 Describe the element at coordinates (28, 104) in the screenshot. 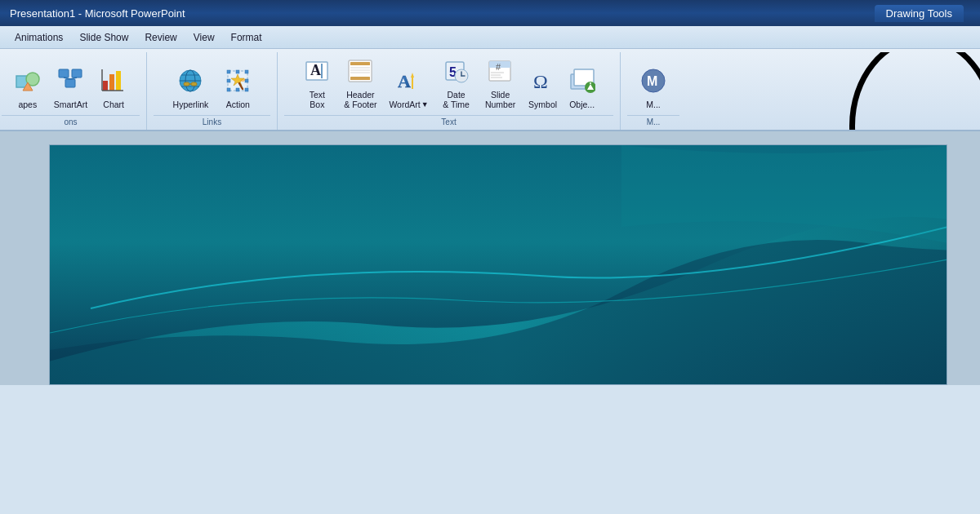

I see `shapes-label: apes` at that location.